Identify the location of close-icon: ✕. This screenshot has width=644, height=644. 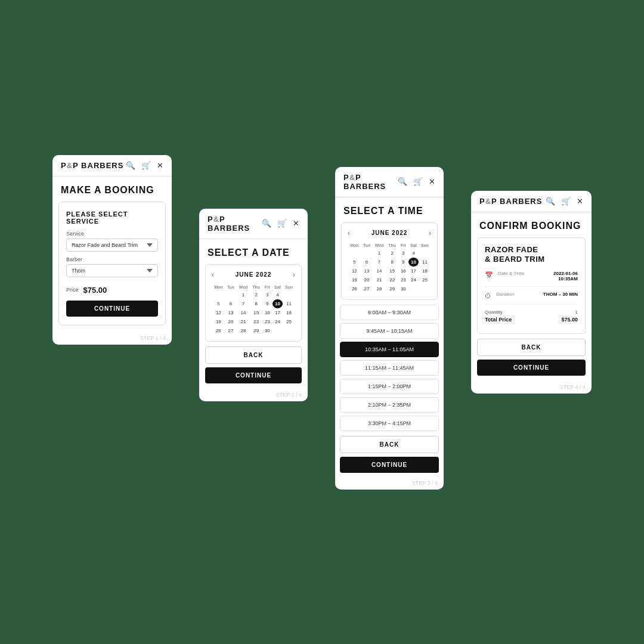
(160, 166).